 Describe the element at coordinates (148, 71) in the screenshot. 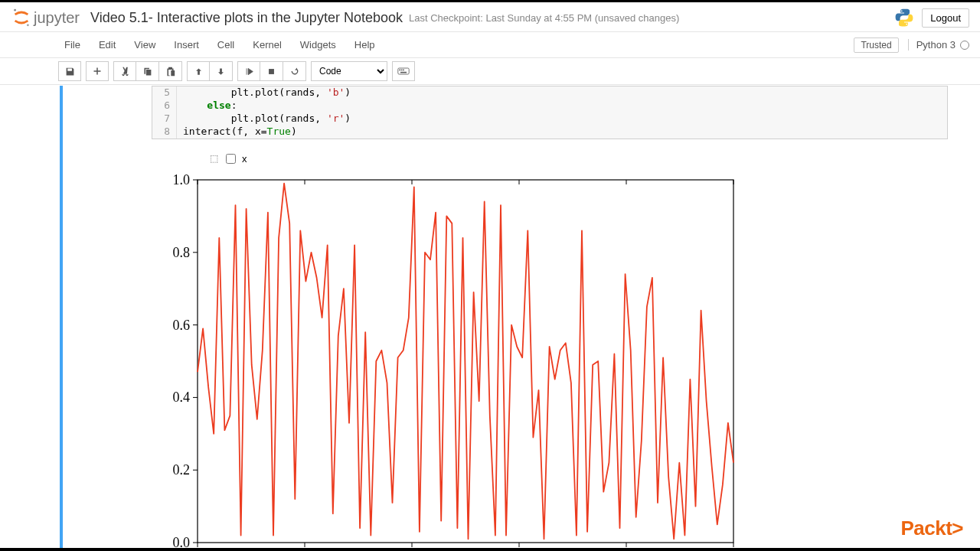

I see `copy-button` at that location.